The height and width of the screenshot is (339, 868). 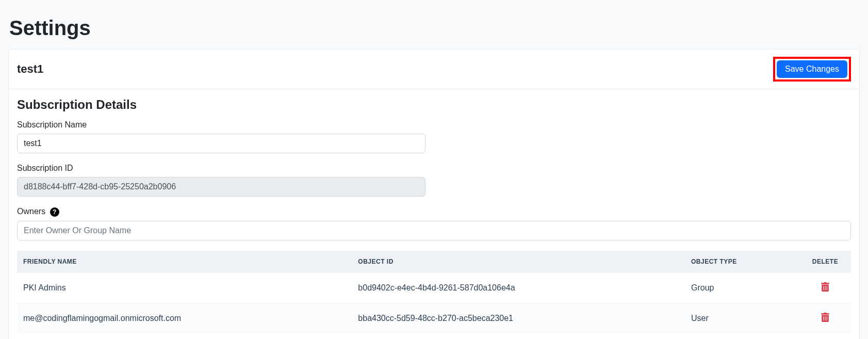 I want to click on cell-object-id: b0d9402c-e4ec-4b4d-9261-587d0a106e4a, so click(x=518, y=288).